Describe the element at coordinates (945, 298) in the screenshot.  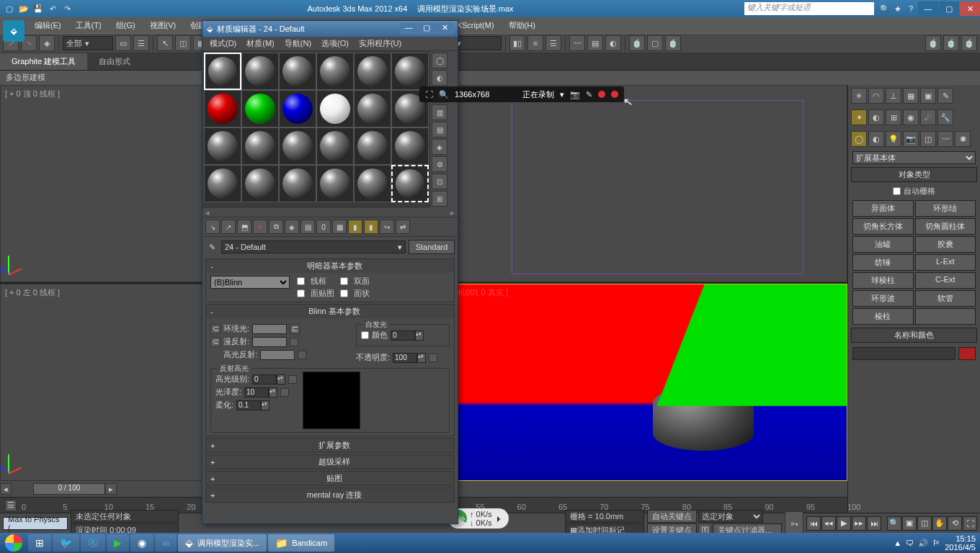
I see `obj-btn: 软管` at that location.